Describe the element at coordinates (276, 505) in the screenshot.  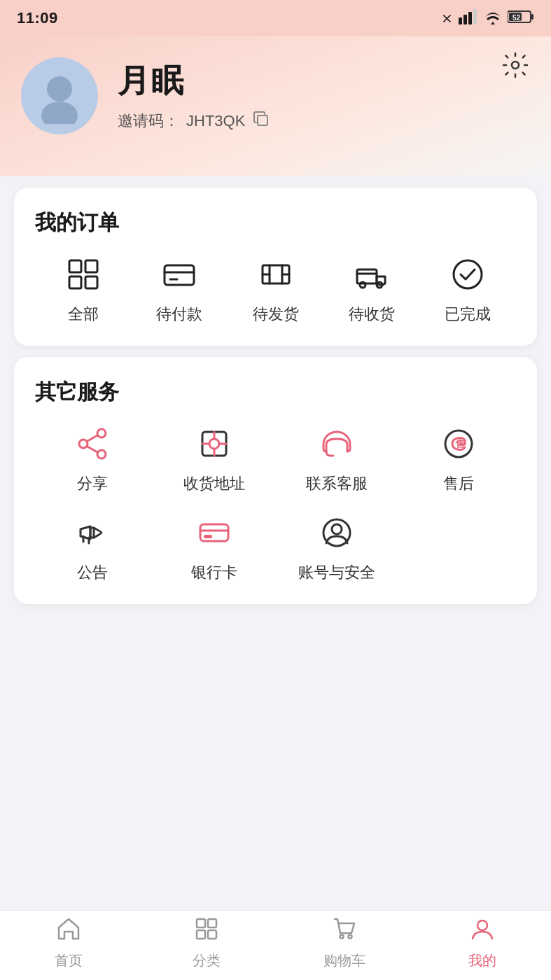
I see `services-grid: 分享 收货地址` at that location.